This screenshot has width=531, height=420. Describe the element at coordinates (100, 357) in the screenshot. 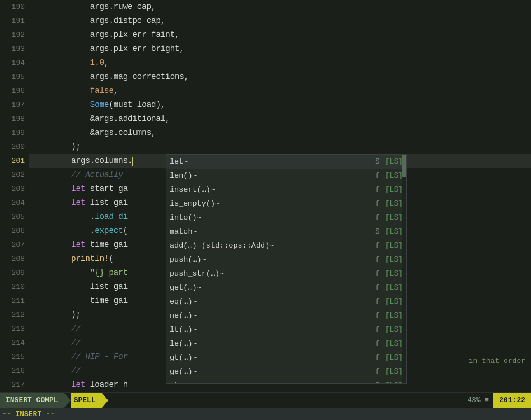

I see `token: // HIP - For` at that location.